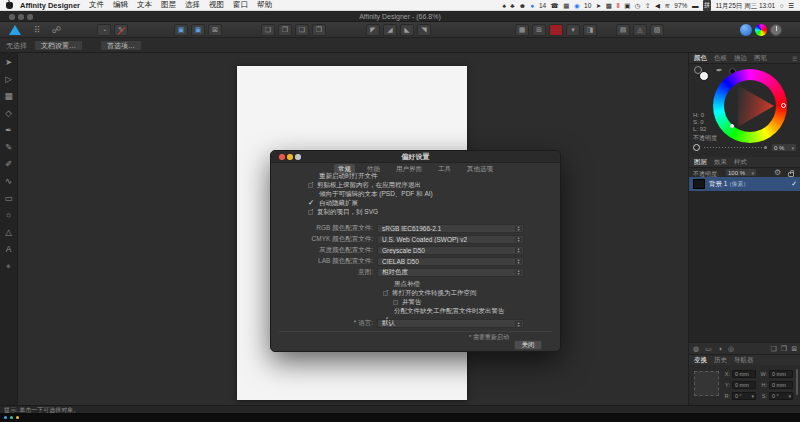 This screenshot has height=422, width=800. I want to click on slider-handle, so click(696, 148).